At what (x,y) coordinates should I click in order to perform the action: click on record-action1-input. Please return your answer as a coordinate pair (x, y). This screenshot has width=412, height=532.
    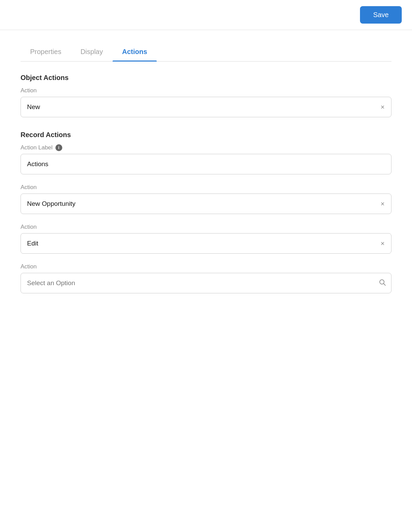
    Looking at the image, I should click on (206, 204).